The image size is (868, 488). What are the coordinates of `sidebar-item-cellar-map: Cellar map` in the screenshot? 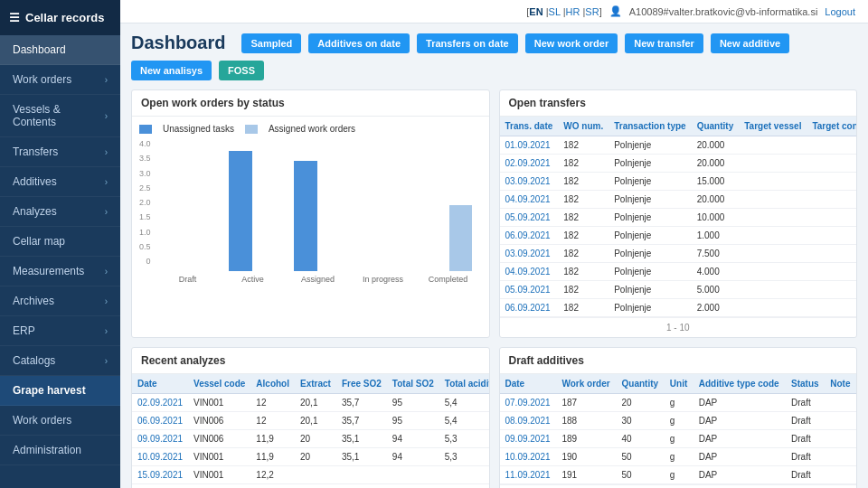 It's located at (60, 242).